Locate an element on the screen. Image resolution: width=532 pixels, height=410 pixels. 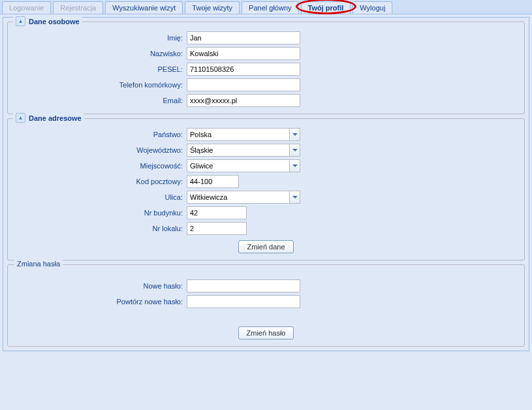
label-ulica: Ulica: is located at coordinates (99, 197).